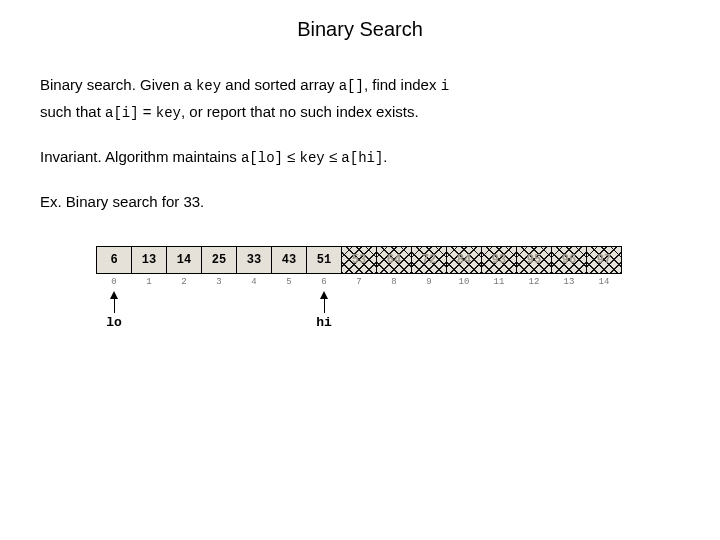 The width and height of the screenshot is (720, 540). Describe the element at coordinates (362, 158) in the screenshot. I see `inv-ahi: a[hi]` at that location.